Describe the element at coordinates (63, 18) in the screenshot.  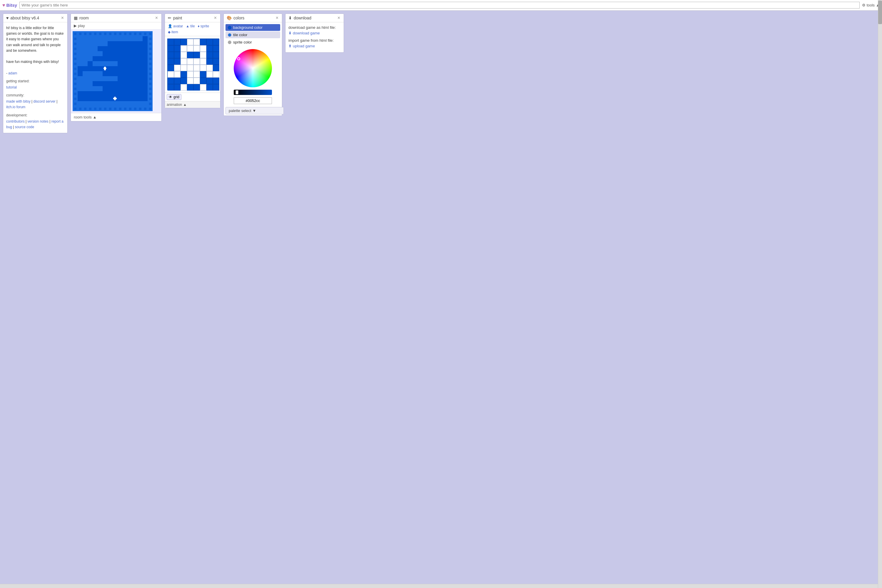
I see `about-close-button: ×` at that location.